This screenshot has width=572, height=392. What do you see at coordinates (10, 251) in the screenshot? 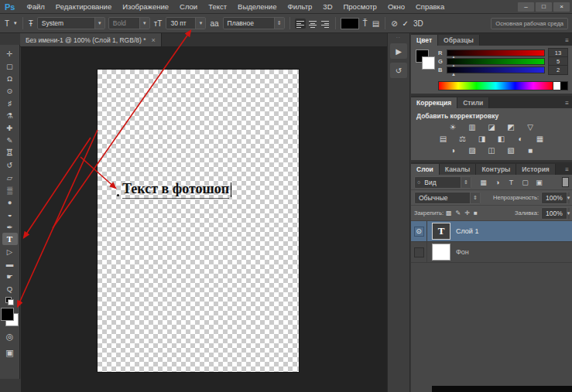
I see `path-selection-tool: ▷` at bounding box center [10, 251].